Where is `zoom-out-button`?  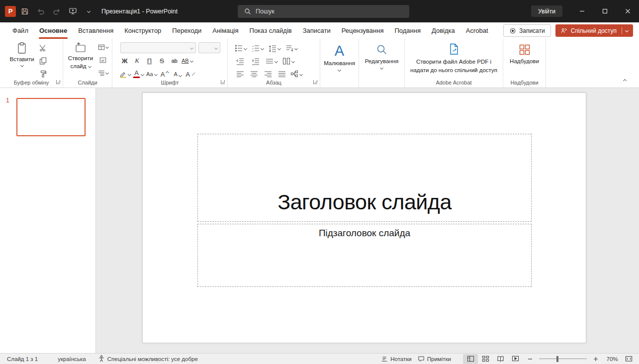 zoom-out-button is located at coordinates (530, 359).